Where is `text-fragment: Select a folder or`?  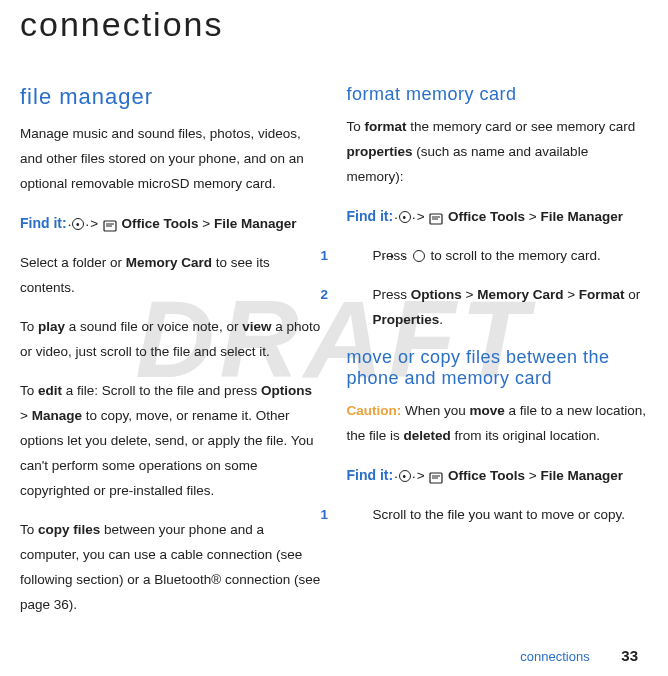
text-fragment: Select a folder or is located at coordinates (73, 262).